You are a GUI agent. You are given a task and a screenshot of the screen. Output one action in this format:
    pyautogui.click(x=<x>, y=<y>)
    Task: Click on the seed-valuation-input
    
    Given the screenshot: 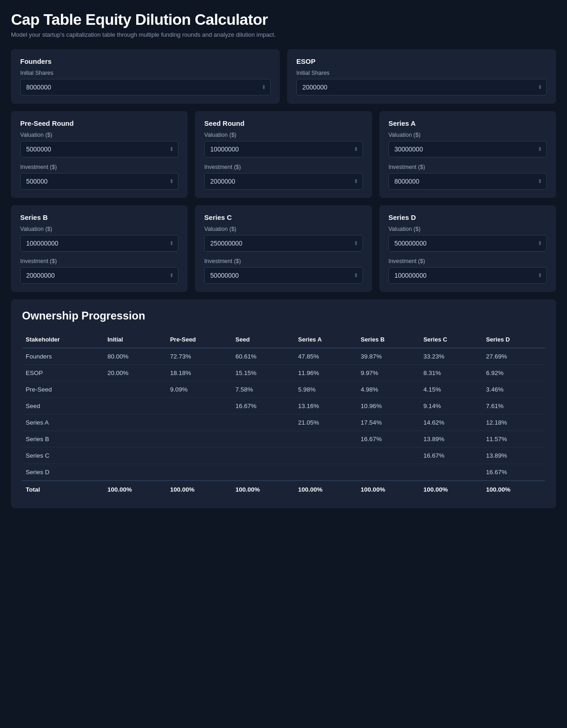 What is the action you would take?
    pyautogui.click(x=284, y=149)
    